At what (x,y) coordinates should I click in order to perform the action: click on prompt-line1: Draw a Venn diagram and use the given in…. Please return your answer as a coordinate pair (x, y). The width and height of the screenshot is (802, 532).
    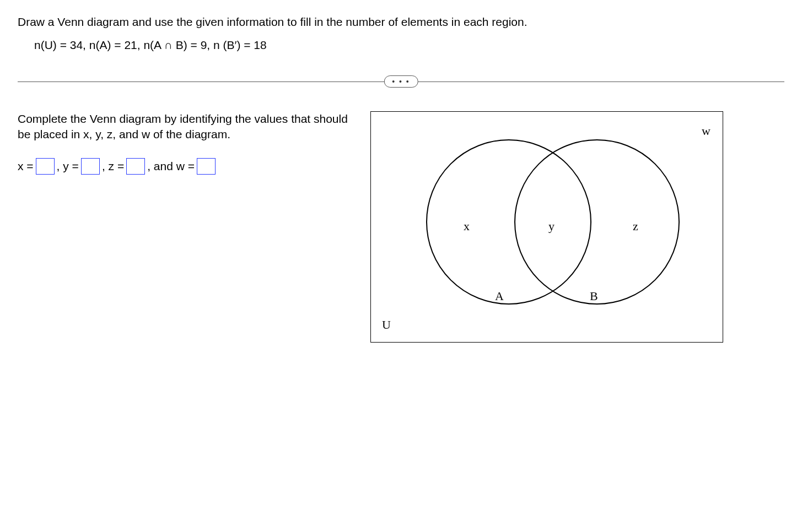
    Looking at the image, I should click on (401, 22).